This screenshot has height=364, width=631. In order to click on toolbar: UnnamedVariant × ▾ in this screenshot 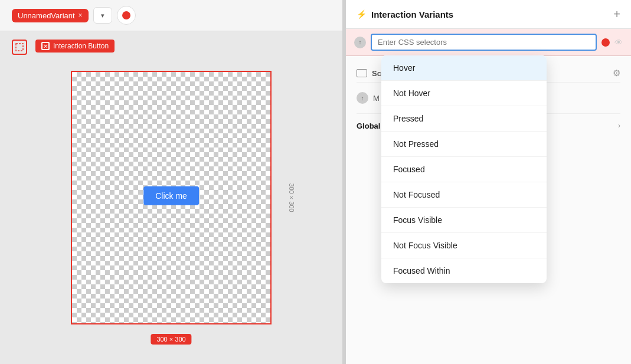, I will do `click(171, 15)`.